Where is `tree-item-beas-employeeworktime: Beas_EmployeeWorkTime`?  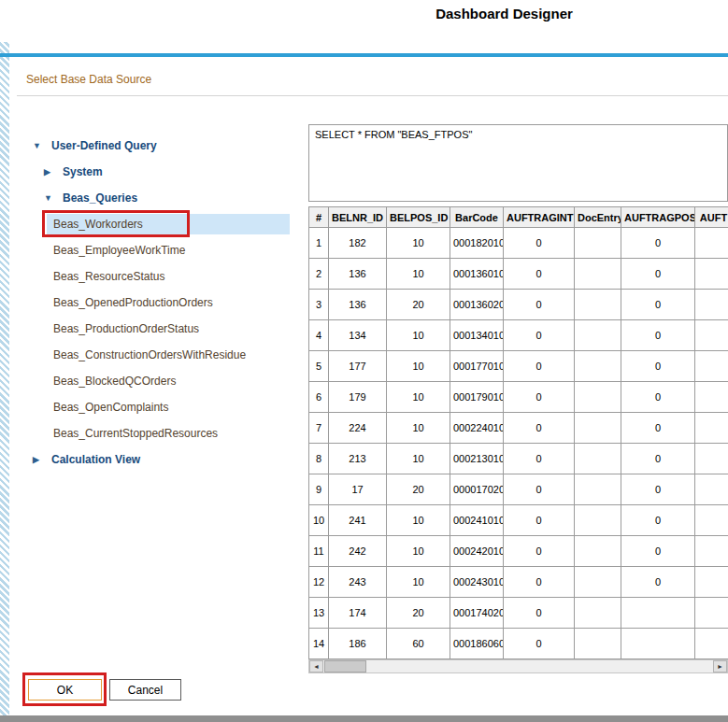 tree-item-beas-employeeworktime: Beas_EmployeeWorkTime is located at coordinates (168, 250).